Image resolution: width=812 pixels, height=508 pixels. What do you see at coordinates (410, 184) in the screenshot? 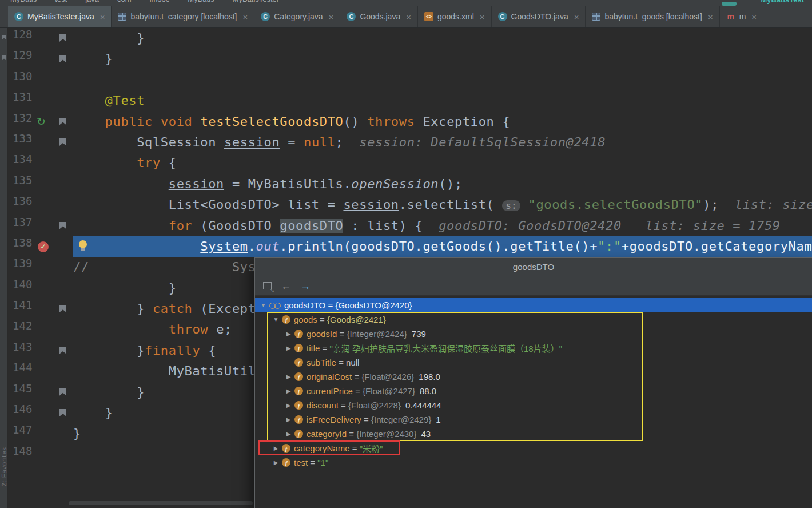
I see `code-line-135: 135 session = MyBatisUtils.openSession()…` at bounding box center [410, 184].